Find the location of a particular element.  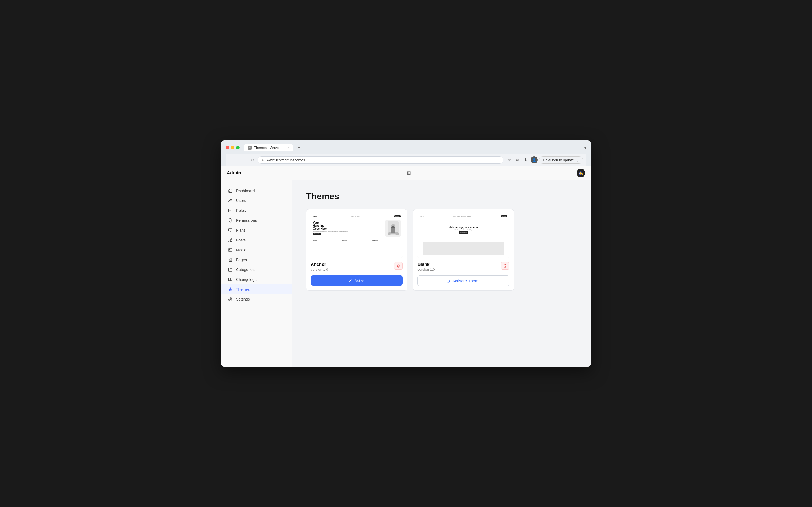

sidebar-item-settings: Settings is located at coordinates (257, 299).